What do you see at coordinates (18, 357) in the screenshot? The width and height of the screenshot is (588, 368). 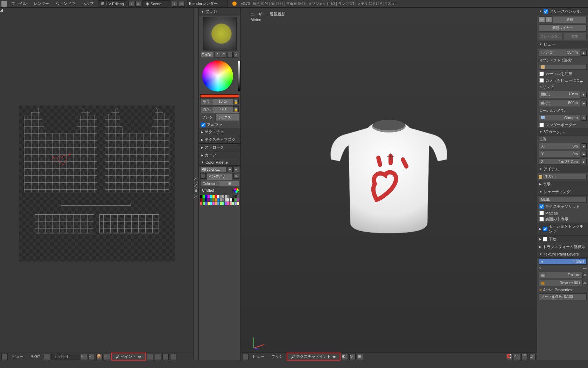 I see `uv-menu-view: ビュー` at bounding box center [18, 357].